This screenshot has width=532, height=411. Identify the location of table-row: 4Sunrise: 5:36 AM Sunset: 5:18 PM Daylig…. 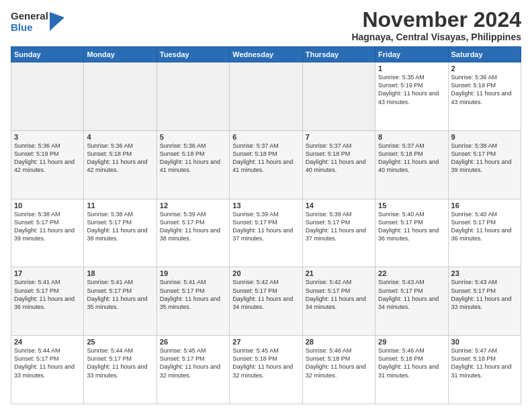
(120, 165).